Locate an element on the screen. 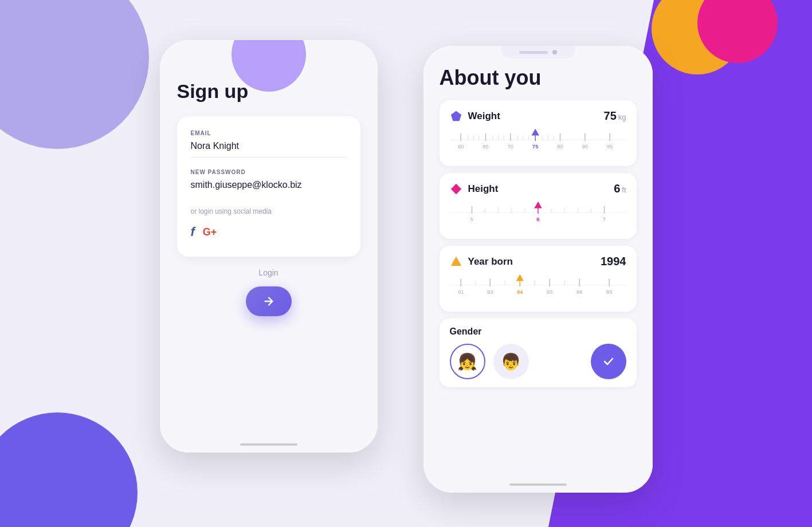 This screenshot has height=527, width=812. next-button is located at coordinates (269, 301).